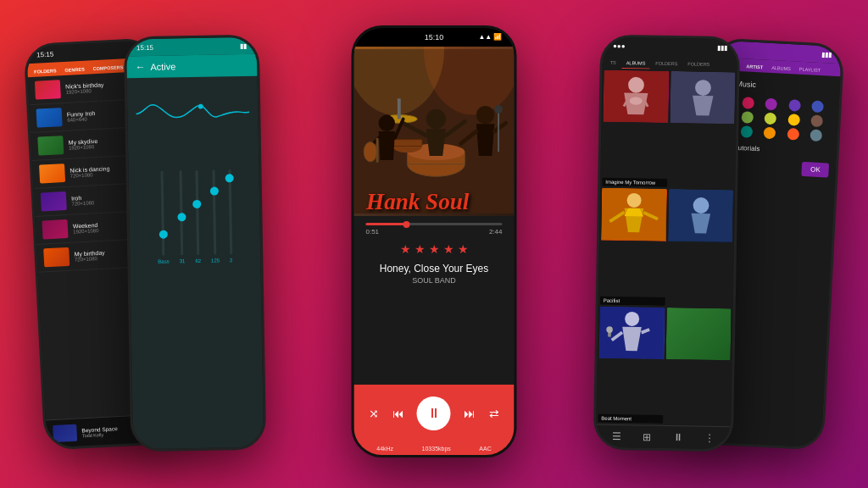 This screenshot has height=488, width=868. Describe the element at coordinates (434, 249) in the screenshot. I see `star-3: ★` at that location.